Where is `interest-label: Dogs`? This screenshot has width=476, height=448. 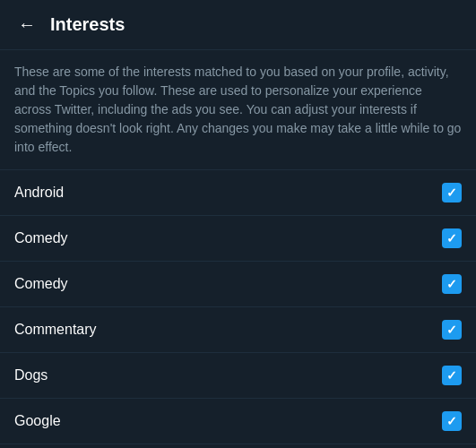 interest-label: Dogs is located at coordinates (30, 375).